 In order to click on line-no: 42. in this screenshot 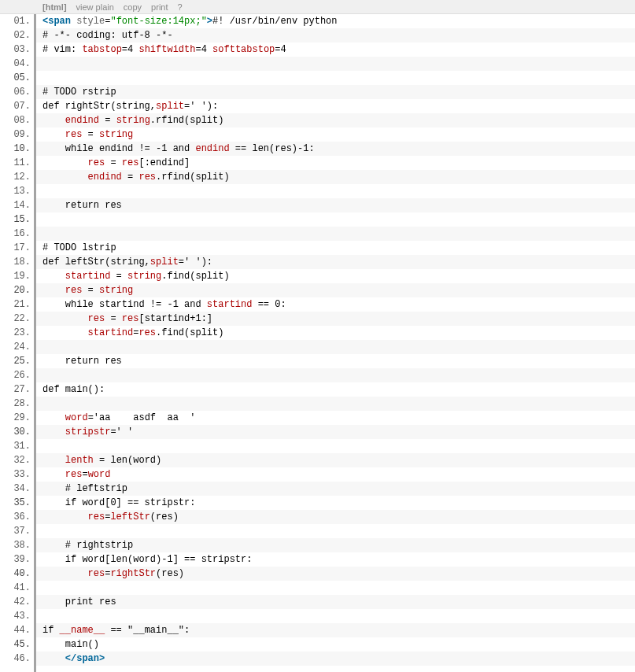, I will do `click(17, 602)`.